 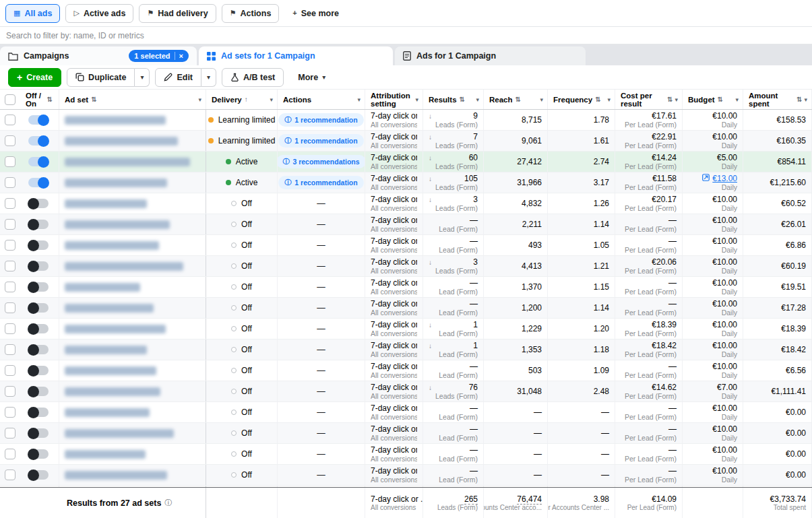 I want to click on edit-dropdown-button: ▾, so click(x=209, y=77).